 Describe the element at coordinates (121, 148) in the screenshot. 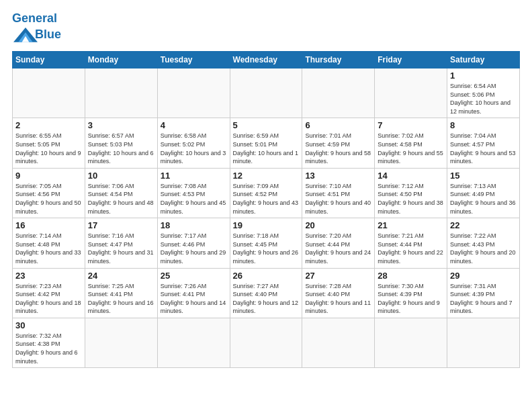

I see `day-info: Sunrise: 6:57 AM Sunset: 5:03 PM Dayligh…` at that location.